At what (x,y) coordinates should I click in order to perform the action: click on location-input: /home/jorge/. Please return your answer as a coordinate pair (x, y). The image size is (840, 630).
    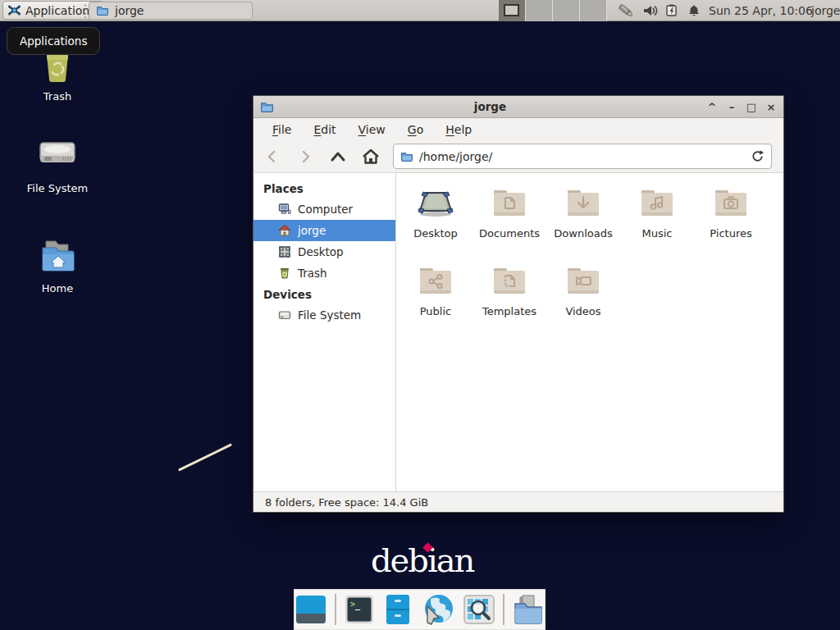
    Looking at the image, I should click on (582, 157).